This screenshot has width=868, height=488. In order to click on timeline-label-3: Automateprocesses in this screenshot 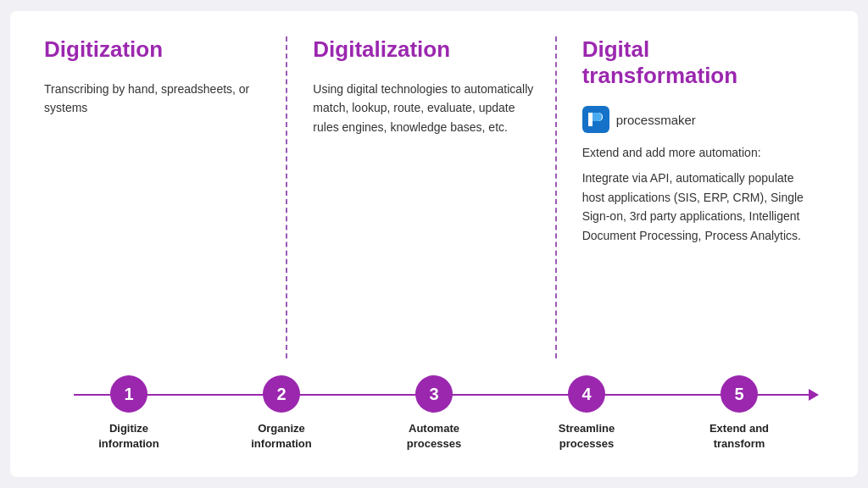, I will do `click(434, 436)`.